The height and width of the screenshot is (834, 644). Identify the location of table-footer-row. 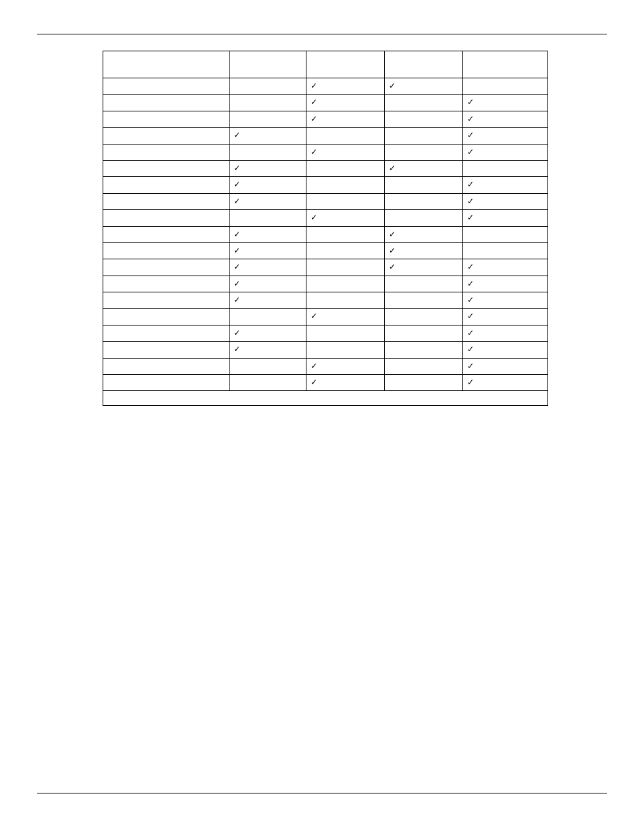
(325, 398).